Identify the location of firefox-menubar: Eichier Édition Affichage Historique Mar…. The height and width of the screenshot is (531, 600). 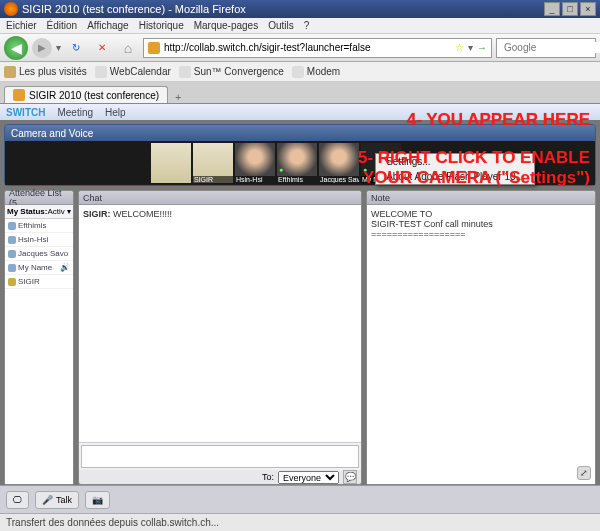
(300, 26).